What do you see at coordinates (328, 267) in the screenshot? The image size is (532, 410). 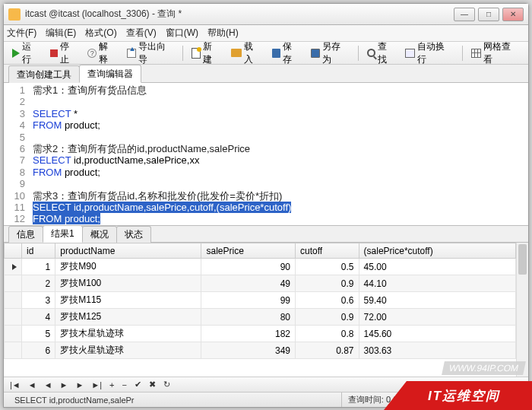 I see `cell-cutoff: 0.5` at bounding box center [328, 267].